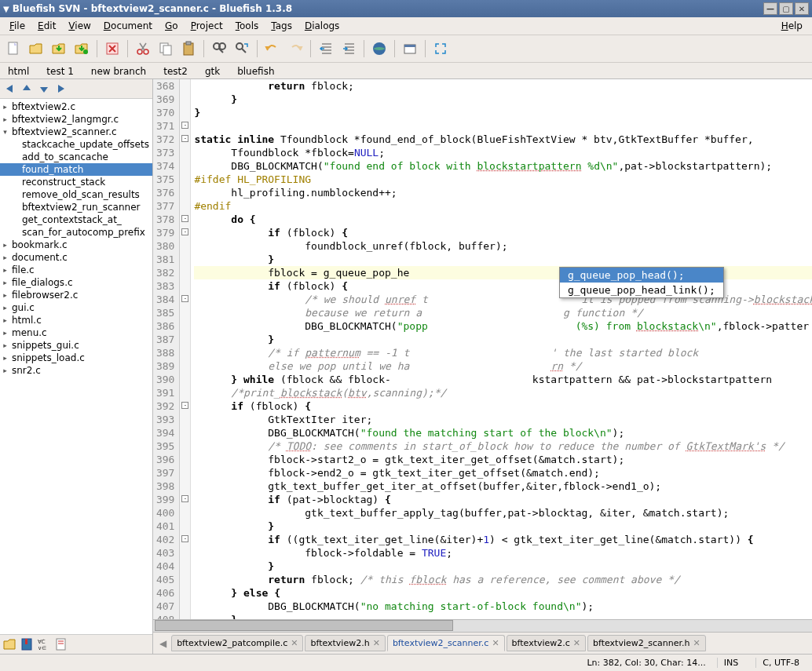 This screenshot has height=671, width=812. What do you see at coordinates (76, 358) in the screenshot?
I see `tree-item: ▸snippets_load.c` at bounding box center [76, 358].